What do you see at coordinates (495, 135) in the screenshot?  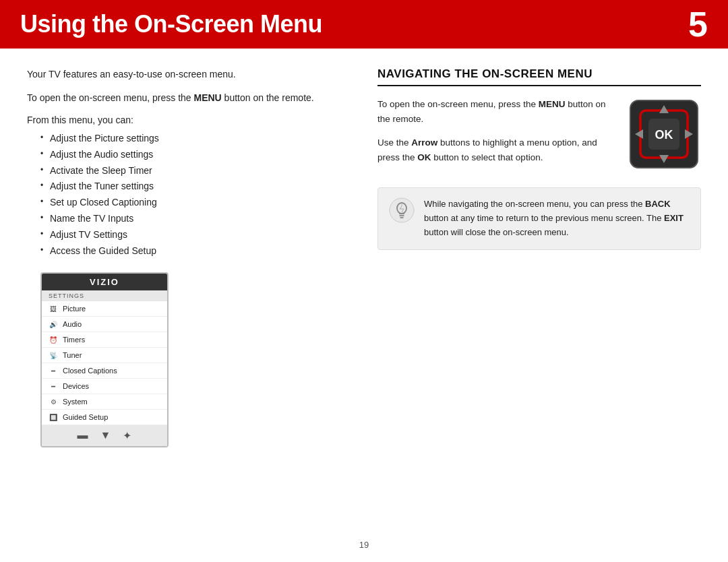 I see `nav-instructions: To open the on-screen menu, press the ME…` at bounding box center [495, 135].